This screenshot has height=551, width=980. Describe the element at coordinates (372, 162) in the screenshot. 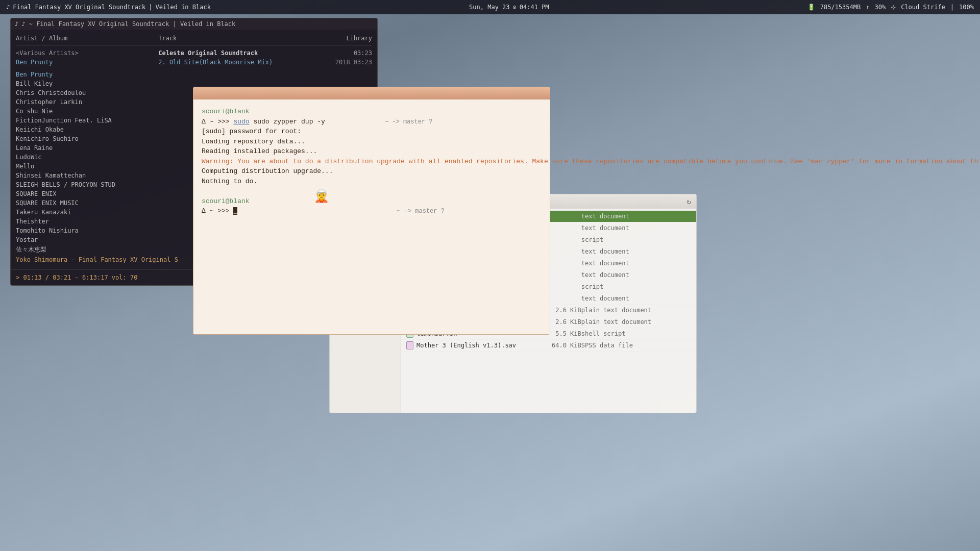

I see `term-line-warning: Warning: You are about to do a distribut…` at that location.